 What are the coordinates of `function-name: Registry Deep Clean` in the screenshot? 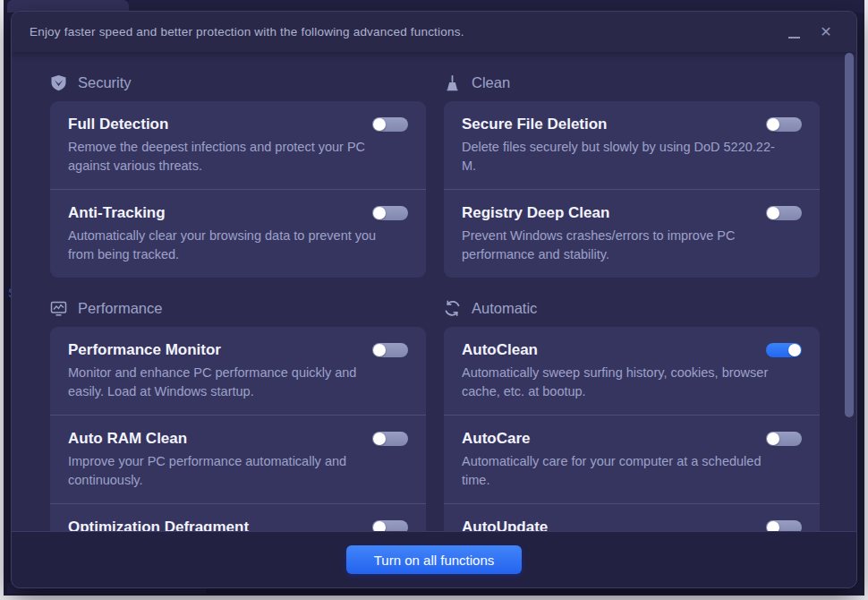 It's located at (608, 213).